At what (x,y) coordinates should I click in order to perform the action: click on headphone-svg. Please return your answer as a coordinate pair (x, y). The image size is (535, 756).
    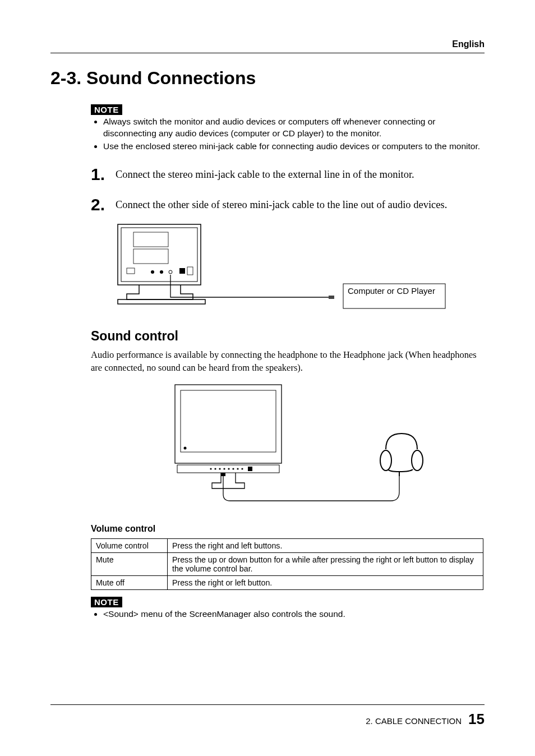
    Looking at the image, I should click on (315, 445).